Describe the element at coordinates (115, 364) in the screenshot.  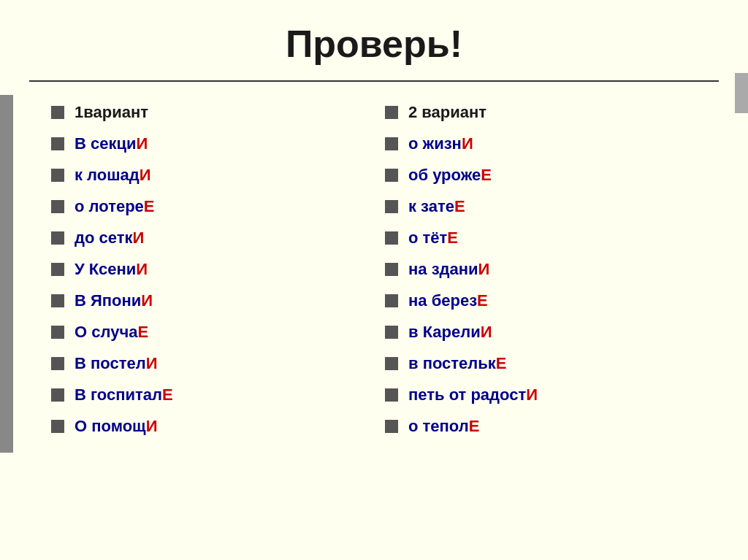
I see `item-text: В постелИ` at that location.